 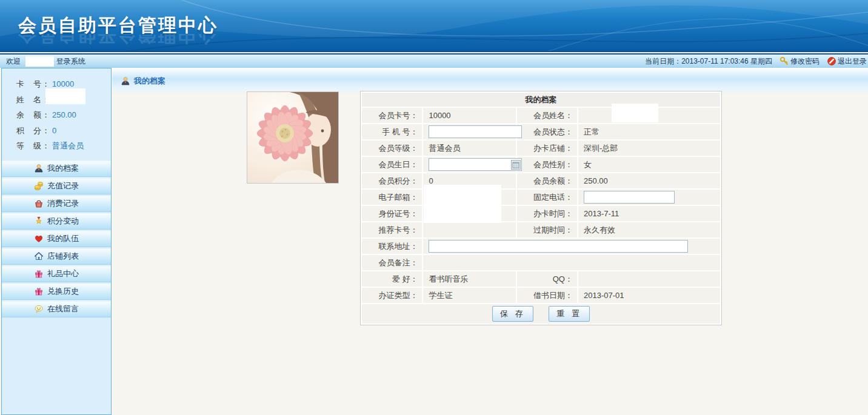 What do you see at coordinates (56, 241) in the screenshot?
I see `sidebar: 卡 号：10000 姓 名： 余 额：250.00 积 分：0 等 级：普通会员…` at bounding box center [56, 241].